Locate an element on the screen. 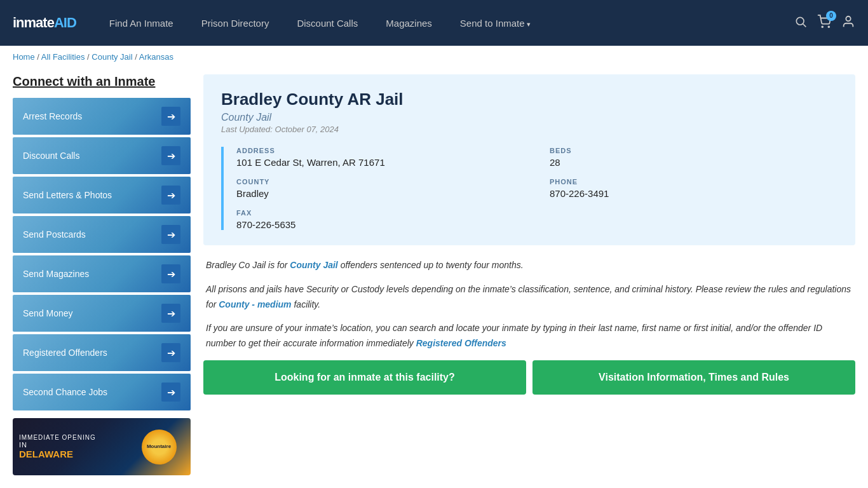  banner-in: IN is located at coordinates (76, 445).